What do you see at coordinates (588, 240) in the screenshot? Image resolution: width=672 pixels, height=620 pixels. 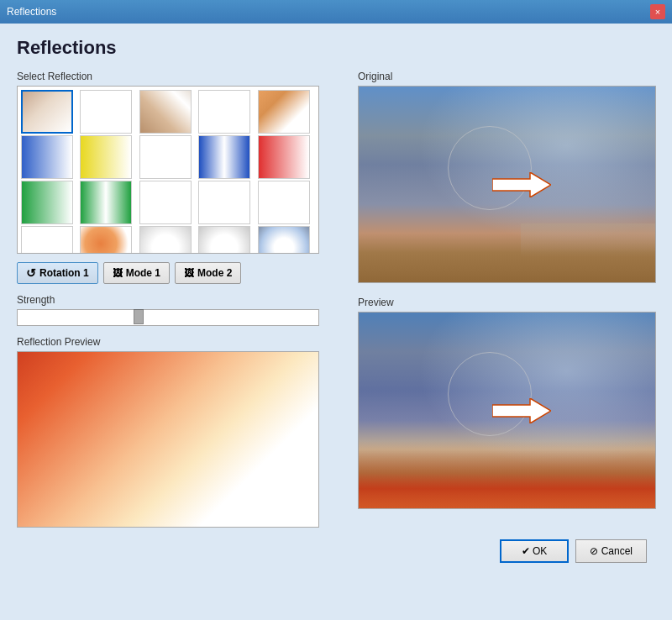 I see `original-reflection-ghost` at bounding box center [588, 240].